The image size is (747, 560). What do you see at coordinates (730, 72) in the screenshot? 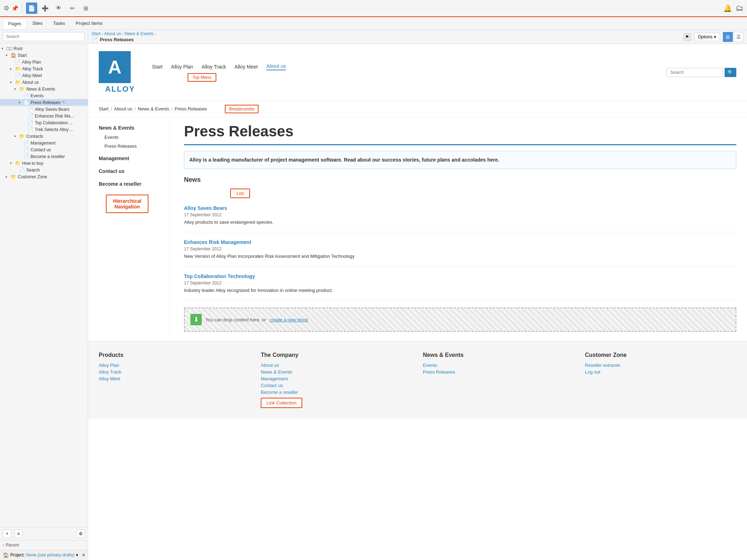
I see `site-search-button: 🔍` at bounding box center [730, 72].